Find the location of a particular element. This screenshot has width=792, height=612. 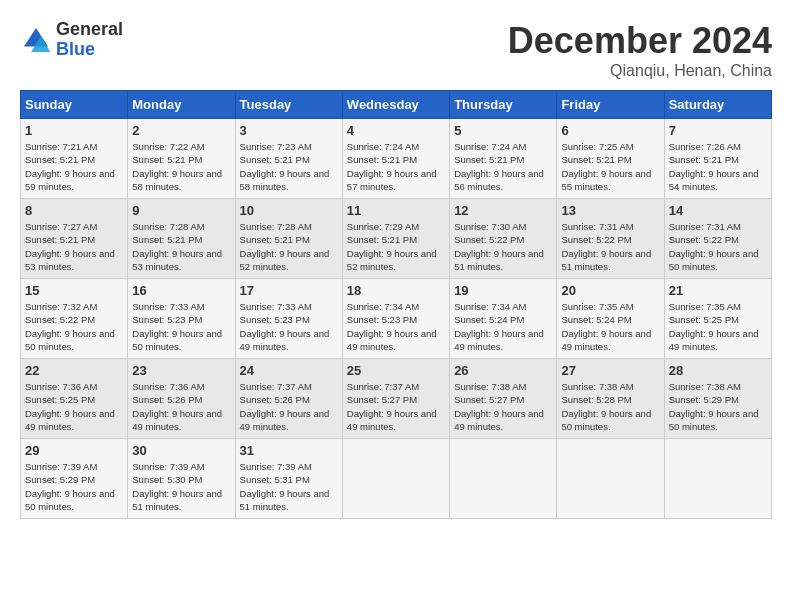

day-number: 22 is located at coordinates (74, 370).